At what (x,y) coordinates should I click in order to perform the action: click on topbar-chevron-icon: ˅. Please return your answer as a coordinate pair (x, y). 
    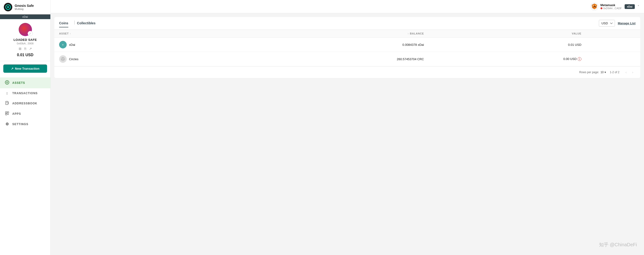
    Looking at the image, I should click on (638, 6).